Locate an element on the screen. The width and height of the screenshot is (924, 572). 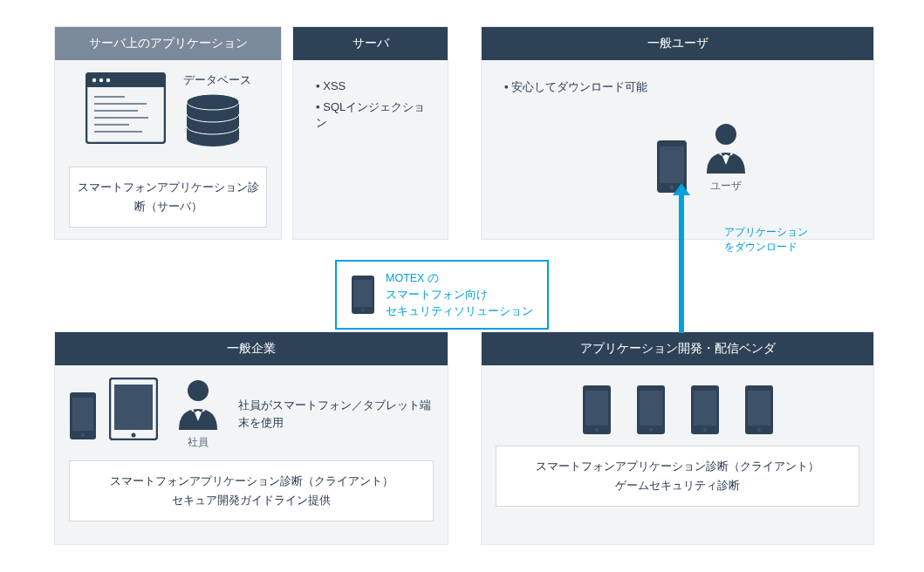
bullet-xss: XSS is located at coordinates (375, 85).